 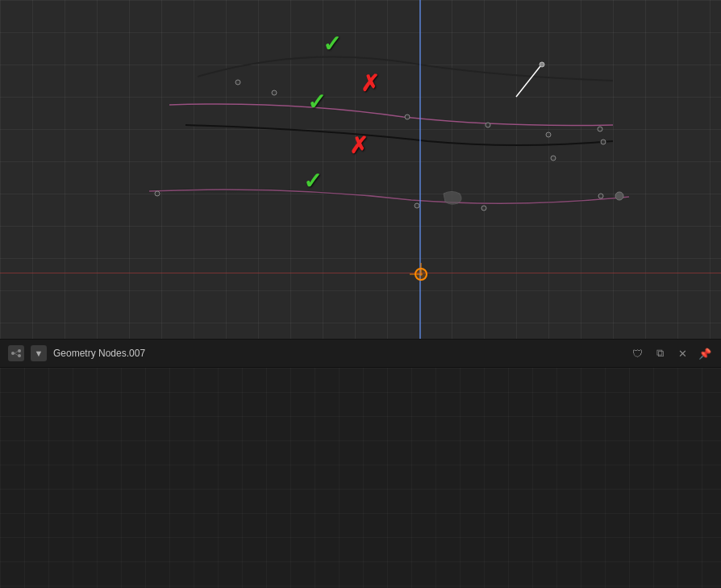 I want to click on node-editor-header: ▼ Geometry Nodes.007 🛡 ⧉ ✕ 📌, so click(x=360, y=353).